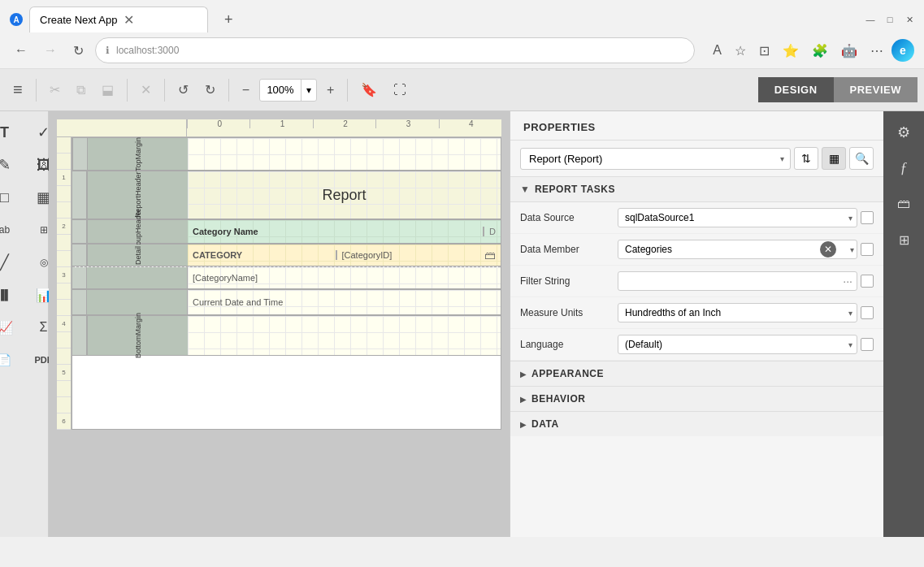  I want to click on bookmark-button: 🔖, so click(369, 89).